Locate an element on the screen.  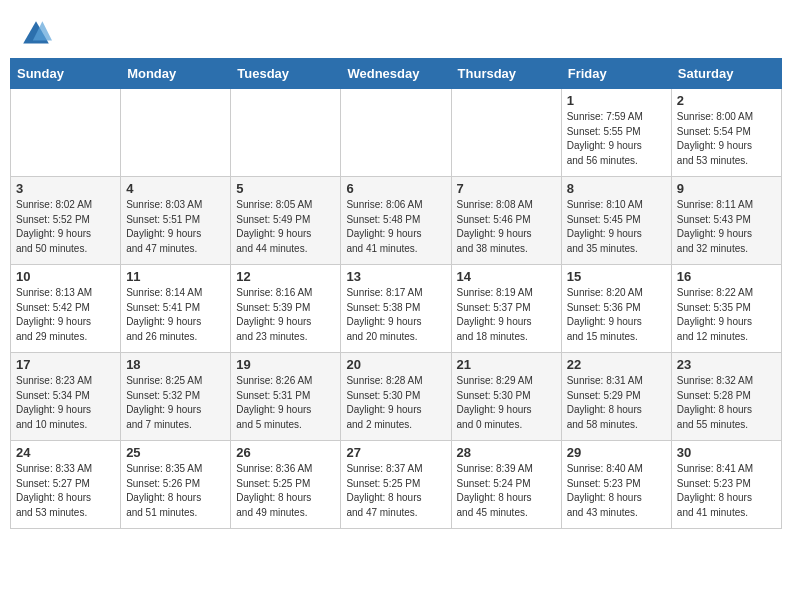
calendar-cell-w5d7: 30Sunrise: 8:41 AM Sunset: 5:23 PM Dayli… is located at coordinates (726, 485).